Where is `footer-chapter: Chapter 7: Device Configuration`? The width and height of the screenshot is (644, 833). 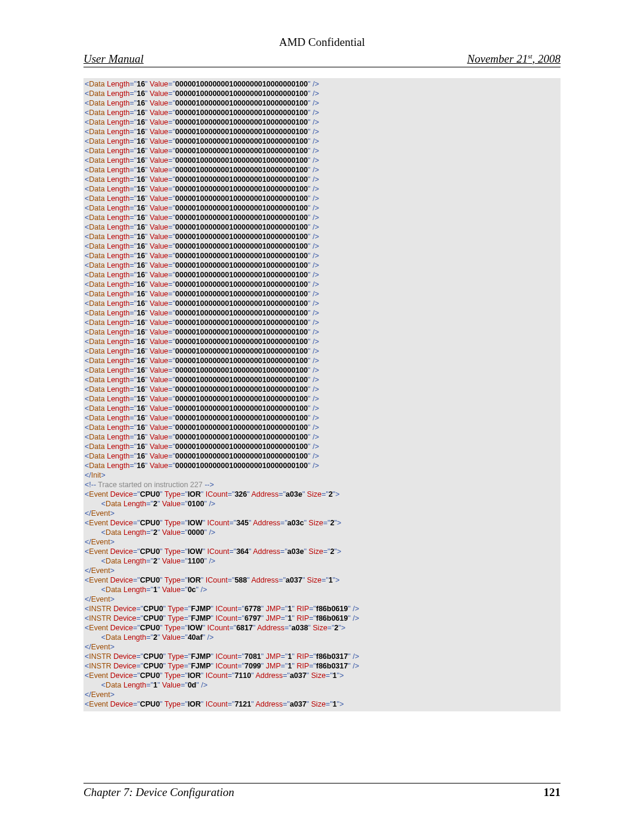 footer-chapter: Chapter 7: Device Configuration is located at coordinates (159, 792).